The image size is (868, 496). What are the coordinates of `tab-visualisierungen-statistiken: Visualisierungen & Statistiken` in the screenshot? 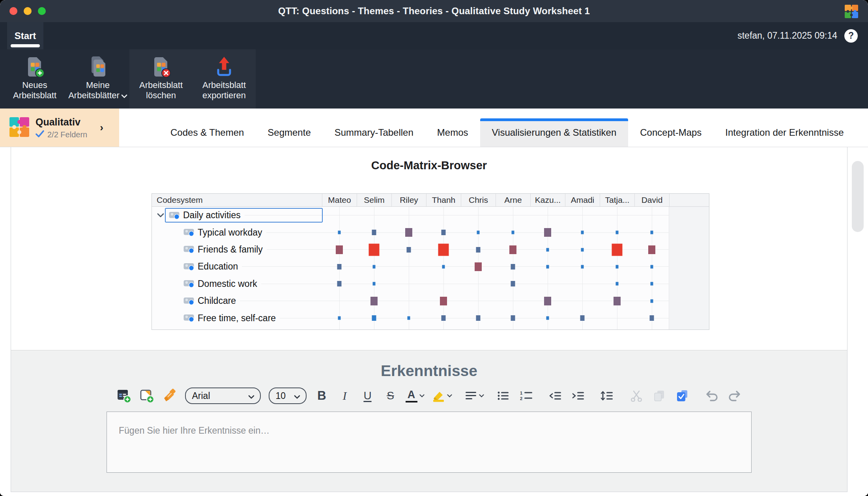 It's located at (554, 133).